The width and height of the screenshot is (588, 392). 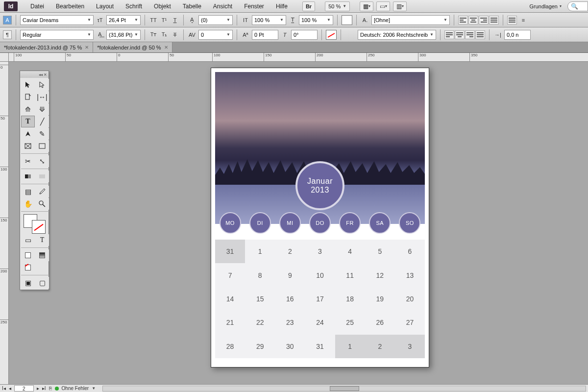 I want to click on superscript-icon: T¹, so click(x=164, y=20).